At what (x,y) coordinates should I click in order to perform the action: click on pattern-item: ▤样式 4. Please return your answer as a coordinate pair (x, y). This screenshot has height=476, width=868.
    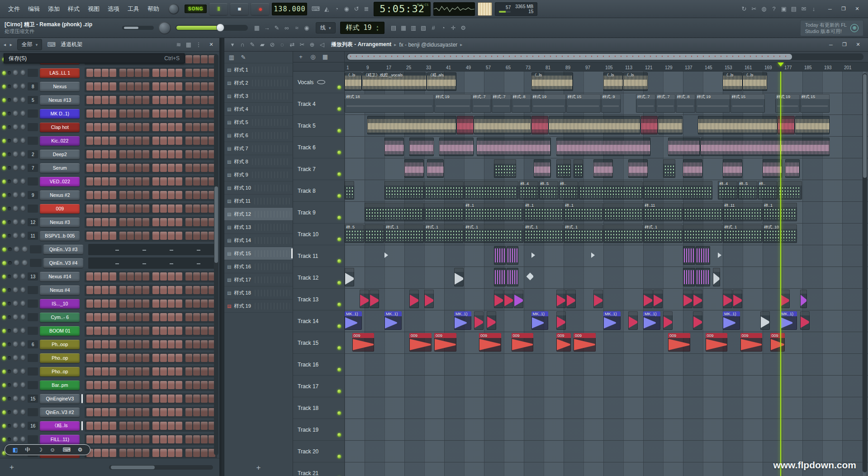
    Looking at the image, I should click on (259, 109).